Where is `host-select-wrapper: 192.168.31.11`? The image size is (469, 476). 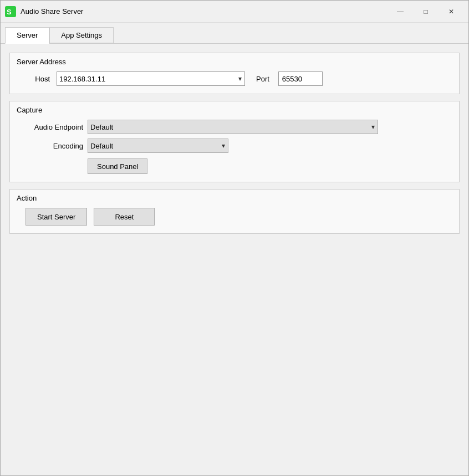 host-select-wrapper: 192.168.31.11 is located at coordinates (151, 79).